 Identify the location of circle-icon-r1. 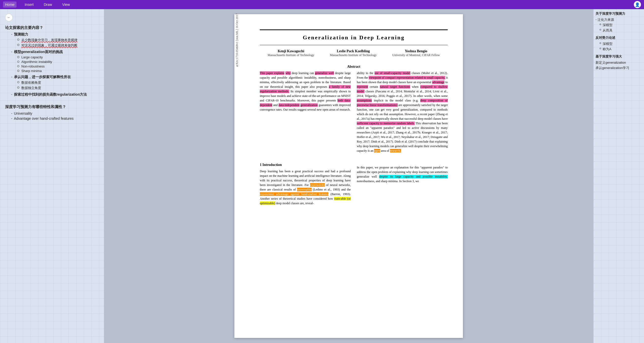
(600, 24).